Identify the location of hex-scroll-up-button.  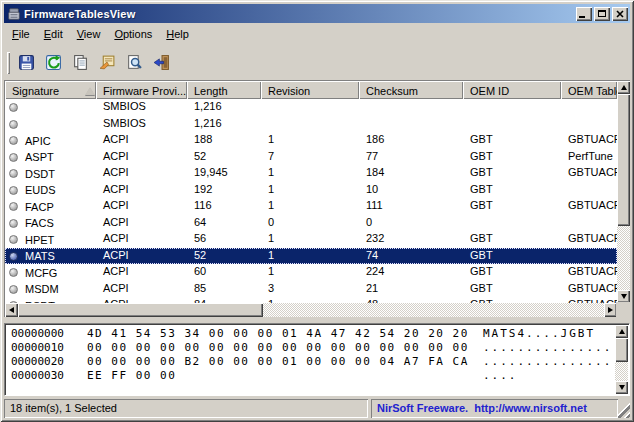
(622, 332).